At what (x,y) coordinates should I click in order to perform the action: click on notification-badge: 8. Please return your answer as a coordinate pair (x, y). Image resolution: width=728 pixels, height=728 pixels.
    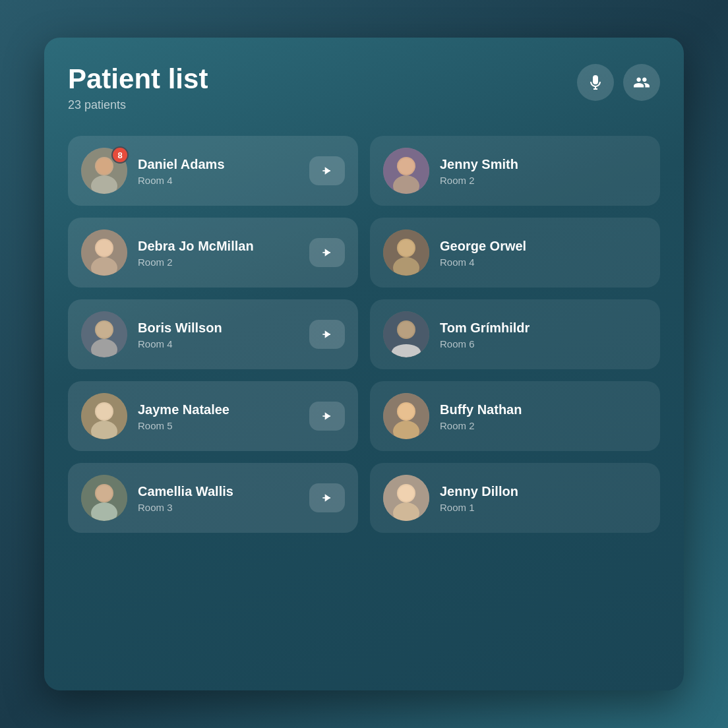
    Looking at the image, I should click on (120, 155).